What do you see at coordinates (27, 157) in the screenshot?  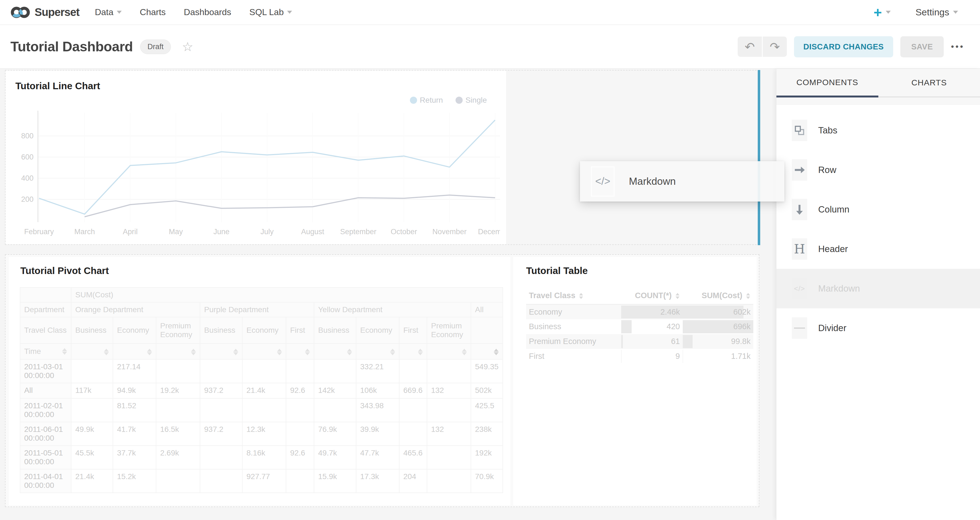 I see `svg-text: 600` at bounding box center [27, 157].